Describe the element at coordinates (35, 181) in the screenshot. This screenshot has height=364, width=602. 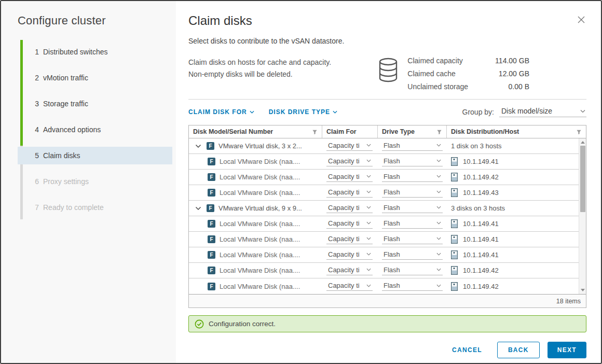
I see `step-number: 6` at that location.